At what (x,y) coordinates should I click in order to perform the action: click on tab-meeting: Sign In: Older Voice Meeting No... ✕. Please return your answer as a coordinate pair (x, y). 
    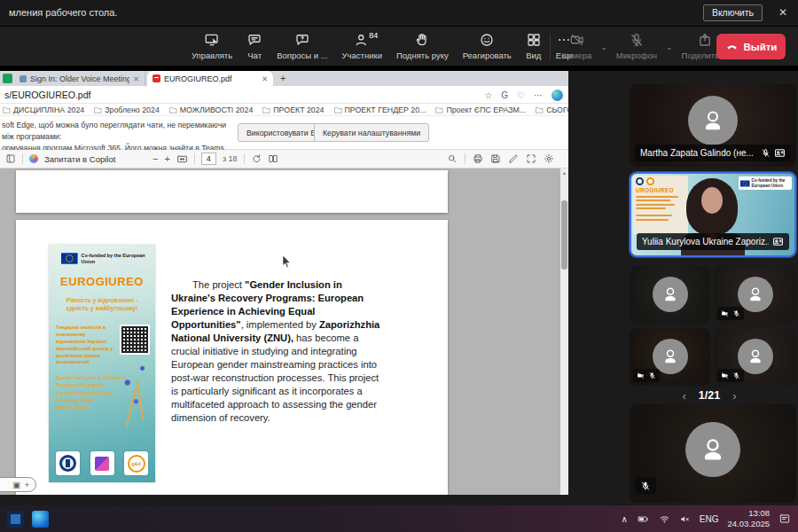
    Looking at the image, I should click on (80, 78).